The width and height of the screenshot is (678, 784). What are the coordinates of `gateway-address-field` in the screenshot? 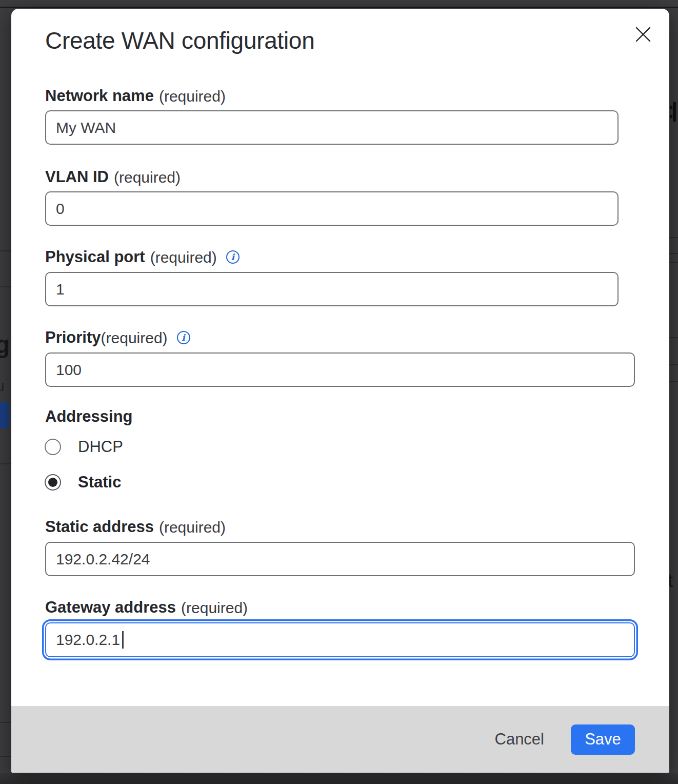 It's located at (340, 640).